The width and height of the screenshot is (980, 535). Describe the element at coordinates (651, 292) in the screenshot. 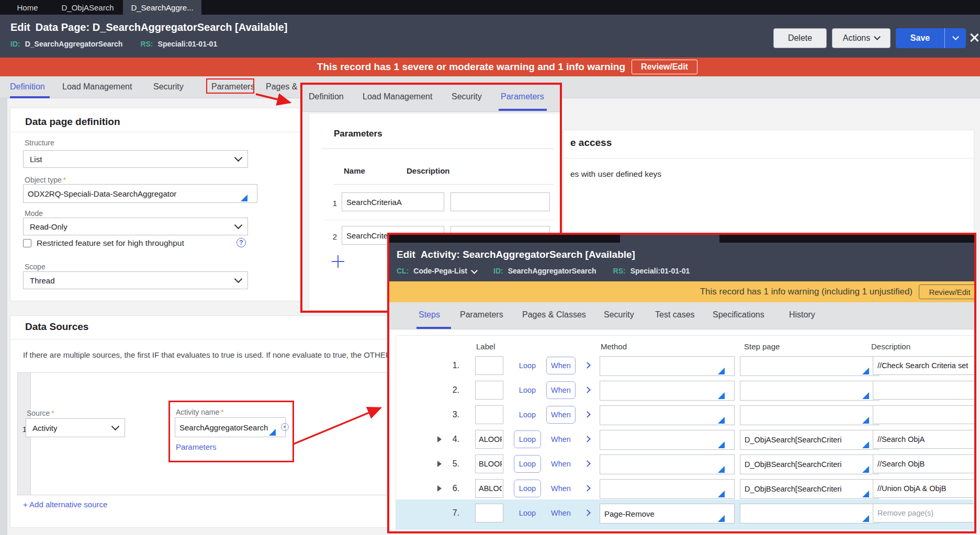

I see `info-warning-text: This record has 1 info warning (includin…` at that location.